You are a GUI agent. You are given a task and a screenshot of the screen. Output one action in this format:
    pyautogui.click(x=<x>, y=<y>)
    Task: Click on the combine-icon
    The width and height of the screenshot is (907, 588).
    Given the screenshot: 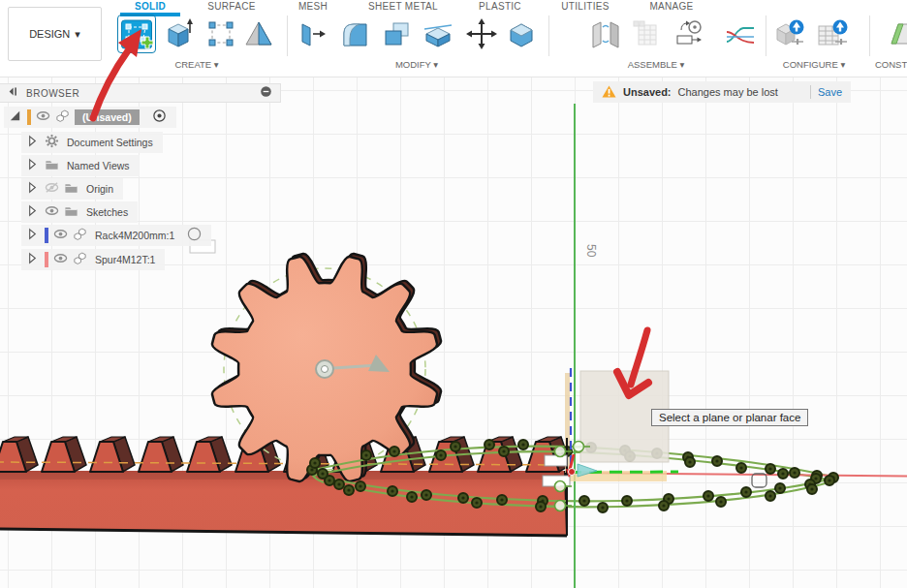 What is the action you would take?
    pyautogui.click(x=397, y=34)
    